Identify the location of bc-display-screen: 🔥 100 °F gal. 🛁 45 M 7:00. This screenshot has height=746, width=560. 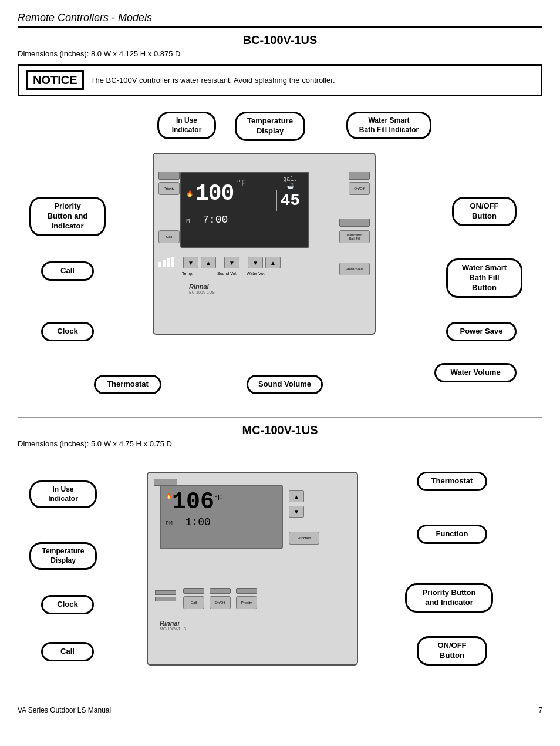
(245, 210).